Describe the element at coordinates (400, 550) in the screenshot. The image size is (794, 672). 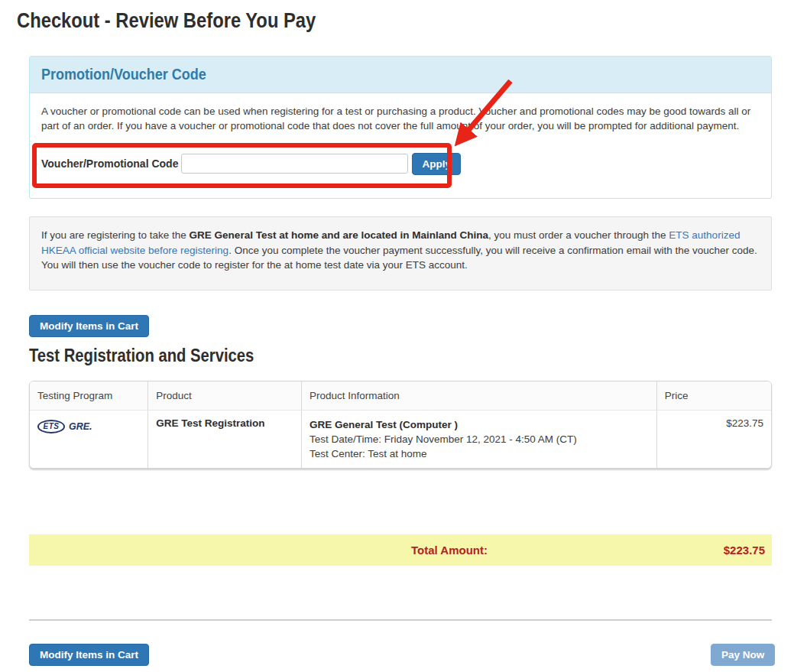
I see `total-amount-row: Total Amount: $223.75` at that location.